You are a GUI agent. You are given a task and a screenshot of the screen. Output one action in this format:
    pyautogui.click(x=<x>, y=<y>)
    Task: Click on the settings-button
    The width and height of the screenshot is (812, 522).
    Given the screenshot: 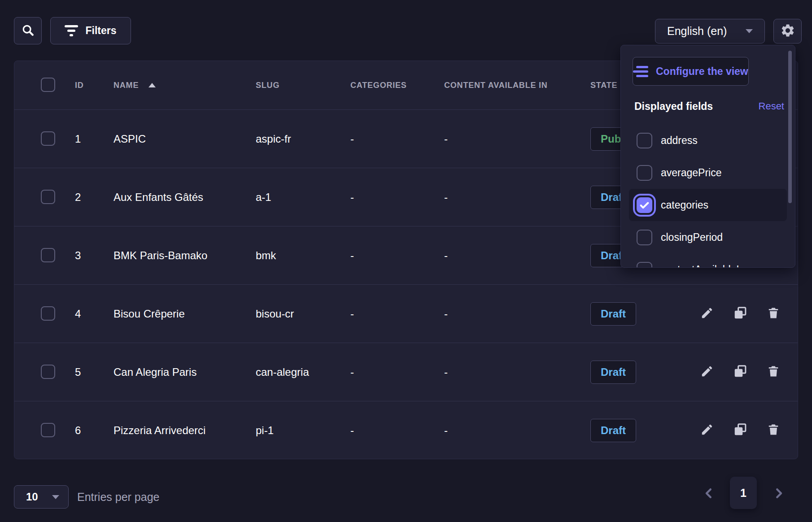 What is the action you would take?
    pyautogui.click(x=788, y=31)
    